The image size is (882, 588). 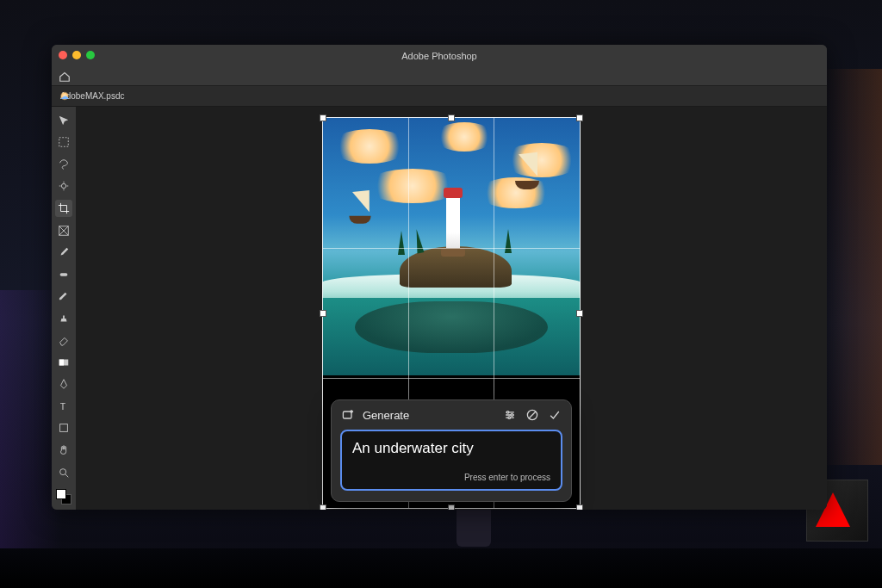 I want to click on lasso-tool, so click(x=64, y=164).